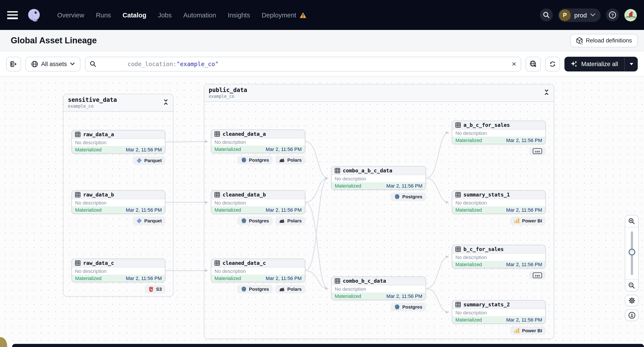 The image size is (644, 347). Describe the element at coordinates (514, 64) in the screenshot. I see `clear-search-icon: ✕` at that location.